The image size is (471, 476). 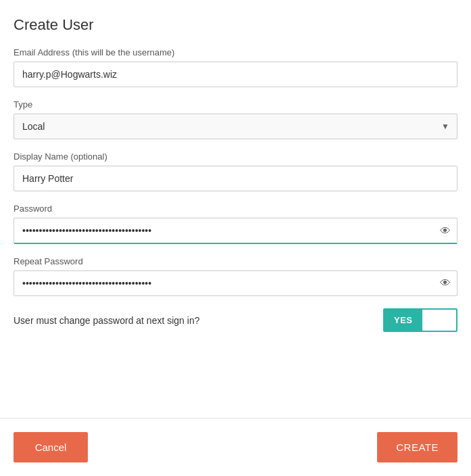 What do you see at coordinates (235, 320) in the screenshot?
I see `must-change-password-row: User must change password at next sign i…` at bounding box center [235, 320].